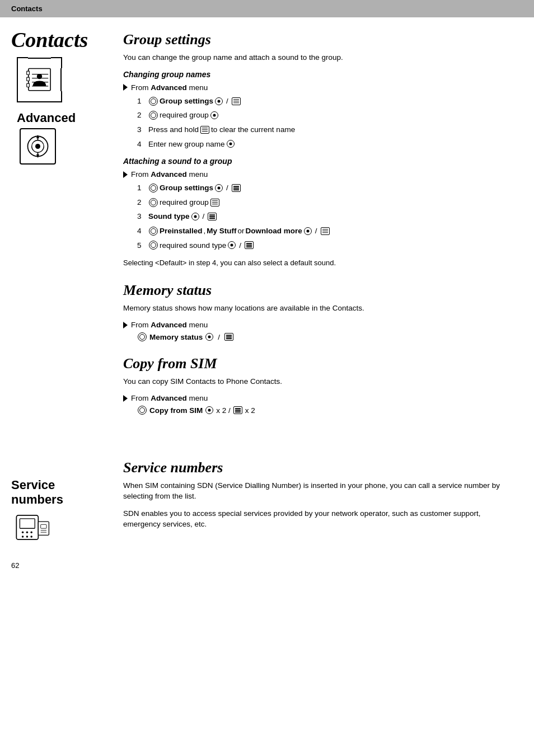 This screenshot has height=756, width=534. What do you see at coordinates (209, 337) in the screenshot?
I see `dot-icon-m` at bounding box center [209, 337].